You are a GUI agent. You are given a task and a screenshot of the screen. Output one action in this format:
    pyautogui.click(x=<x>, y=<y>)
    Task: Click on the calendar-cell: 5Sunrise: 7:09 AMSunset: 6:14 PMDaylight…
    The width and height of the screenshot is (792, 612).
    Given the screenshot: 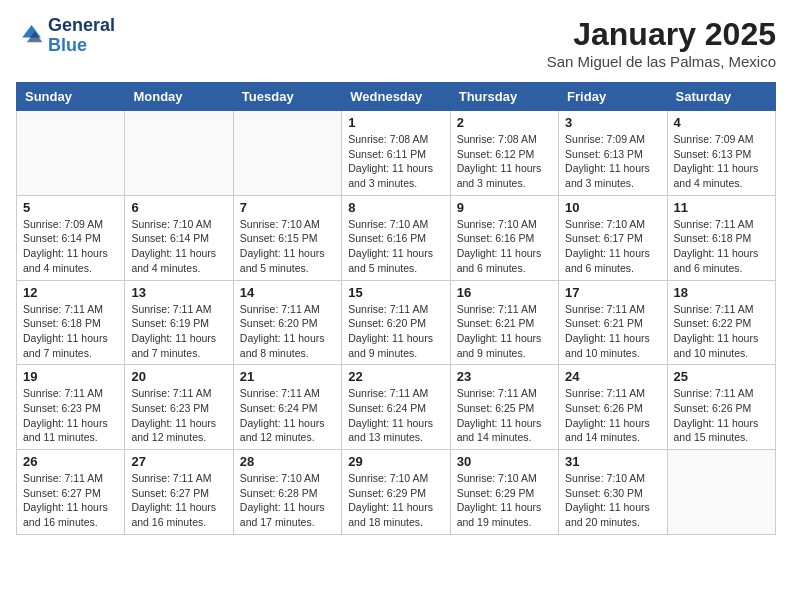 What is the action you would take?
    pyautogui.click(x=71, y=238)
    